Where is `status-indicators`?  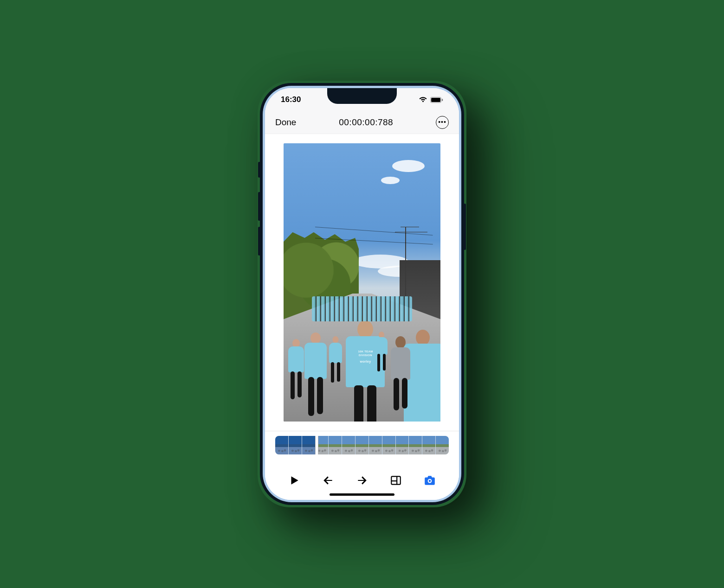
status-indicators is located at coordinates (431, 100).